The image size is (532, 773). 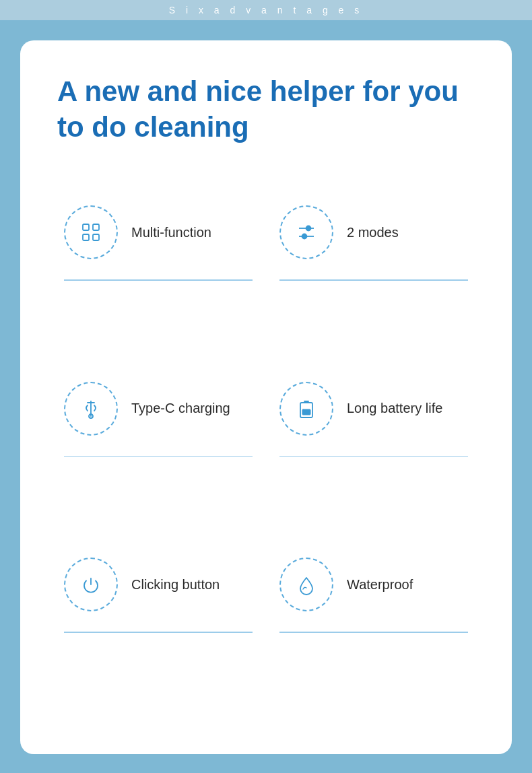 What do you see at coordinates (91, 584) in the screenshot?
I see `power-icon` at bounding box center [91, 584].